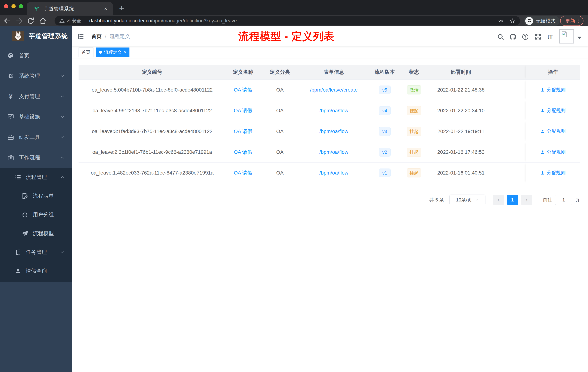 The image size is (588, 372). What do you see at coordinates (25, 233) in the screenshot?
I see `paper-plane-icon` at bounding box center [25, 233].